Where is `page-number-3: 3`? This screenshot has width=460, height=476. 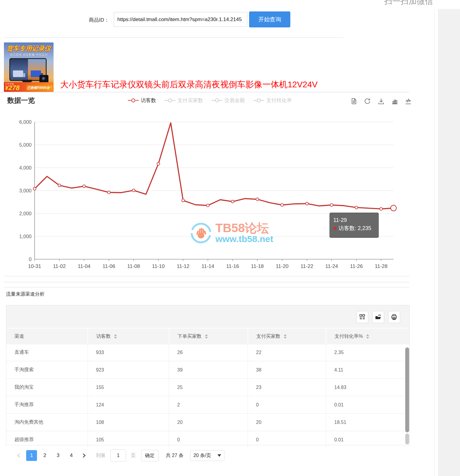 page-number-3: 3 is located at coordinates (58, 456).